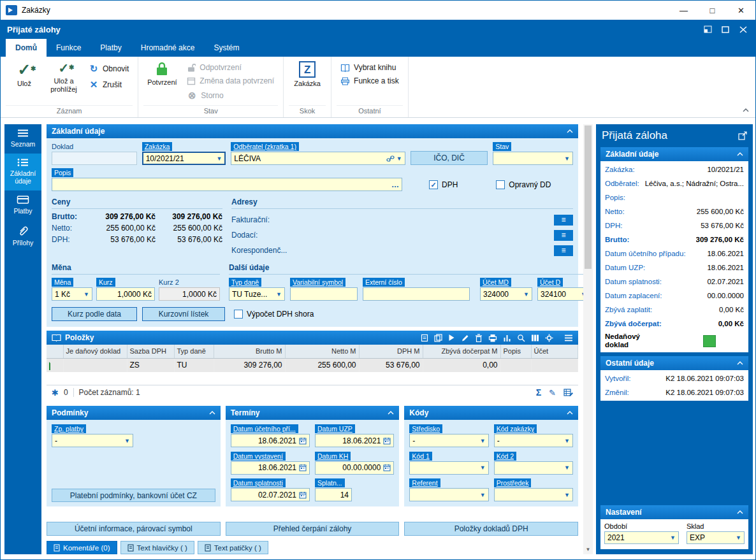  Describe the element at coordinates (674, 512) in the screenshot. I see `info-section-header-nastaveni: Nastavení` at that location.